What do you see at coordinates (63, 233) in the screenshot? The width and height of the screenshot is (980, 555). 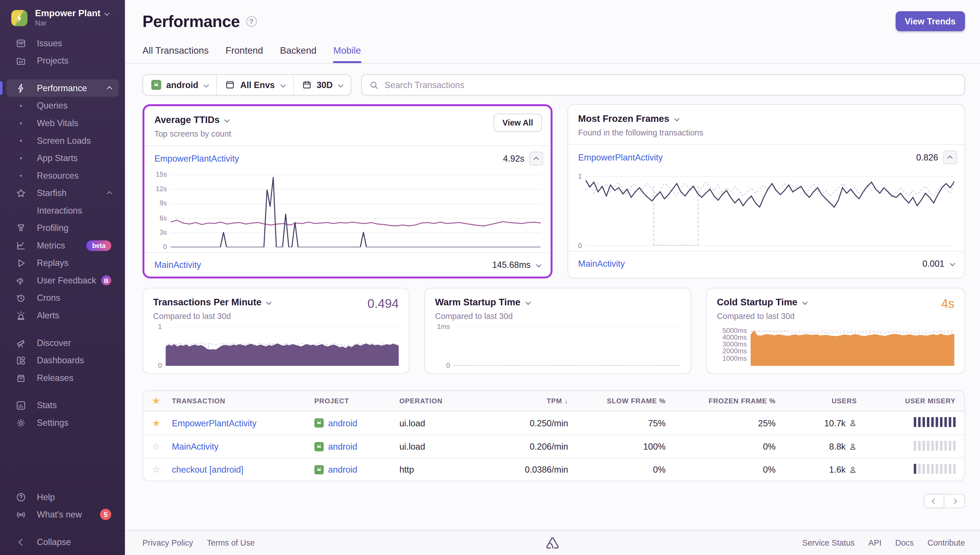 I see `sidebar-nav: IssuesProjectsPerformanceQueriesWeb Vita…` at bounding box center [63, 233].